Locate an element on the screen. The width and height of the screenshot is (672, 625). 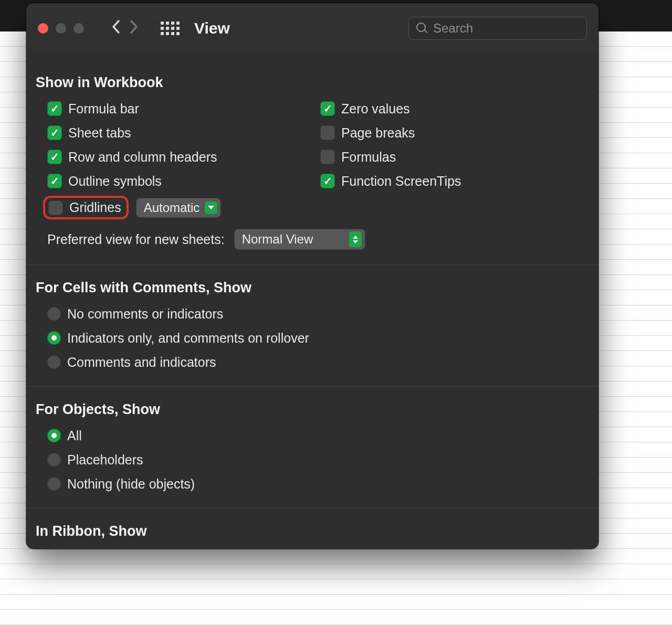
show-all-button is located at coordinates (170, 28).